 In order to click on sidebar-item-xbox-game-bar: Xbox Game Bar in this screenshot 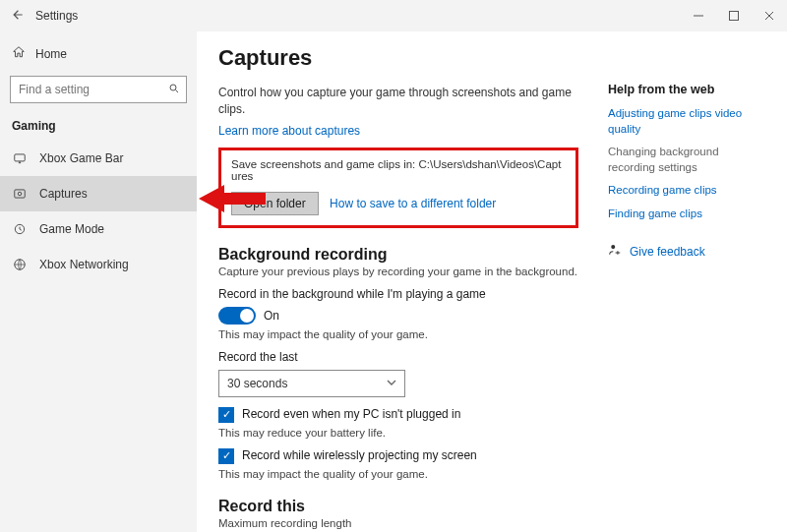, I will do `click(98, 158)`.